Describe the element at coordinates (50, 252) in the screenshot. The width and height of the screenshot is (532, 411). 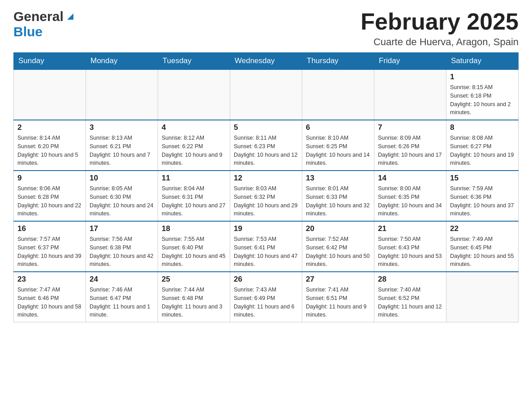
I see `day-info: Sunrise: 7:57 AM Sunset: 6:37 PM Dayligh…` at that location.